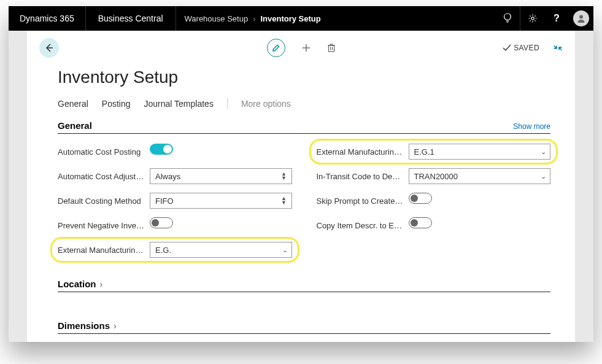  What do you see at coordinates (304, 327) in the screenshot?
I see `section-dimensions-header: Dimensions ›` at bounding box center [304, 327].